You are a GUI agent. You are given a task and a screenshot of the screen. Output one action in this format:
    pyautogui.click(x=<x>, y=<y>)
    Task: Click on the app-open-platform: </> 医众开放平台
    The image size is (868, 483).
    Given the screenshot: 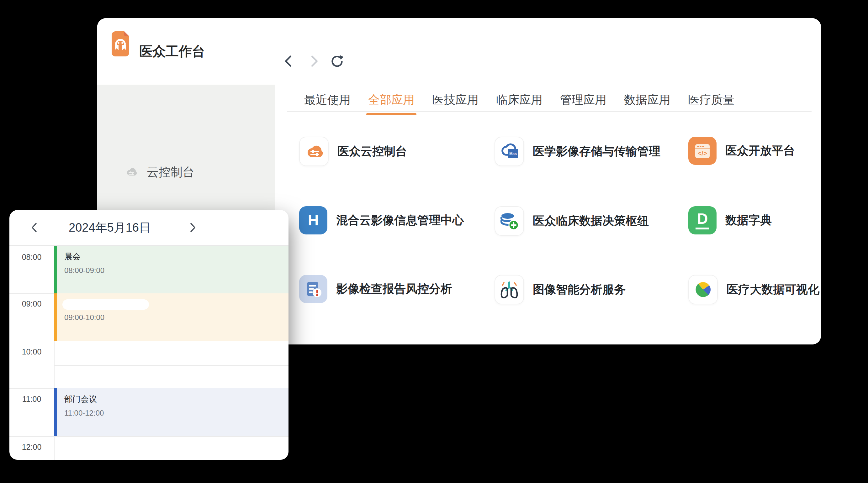 What is the action you would take?
    pyautogui.click(x=742, y=151)
    